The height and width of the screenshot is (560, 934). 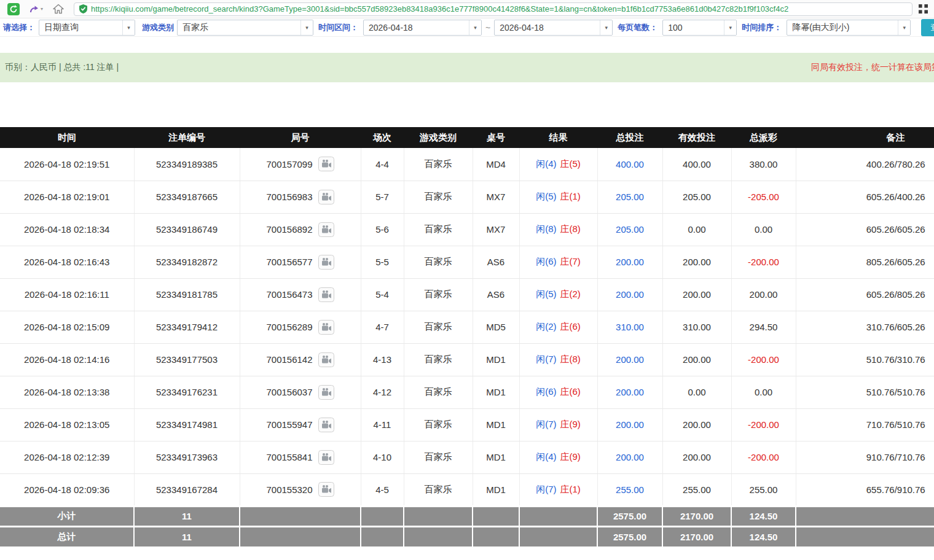 What do you see at coordinates (763, 457) in the screenshot?
I see `payout-cell: -200.00` at bounding box center [763, 457].